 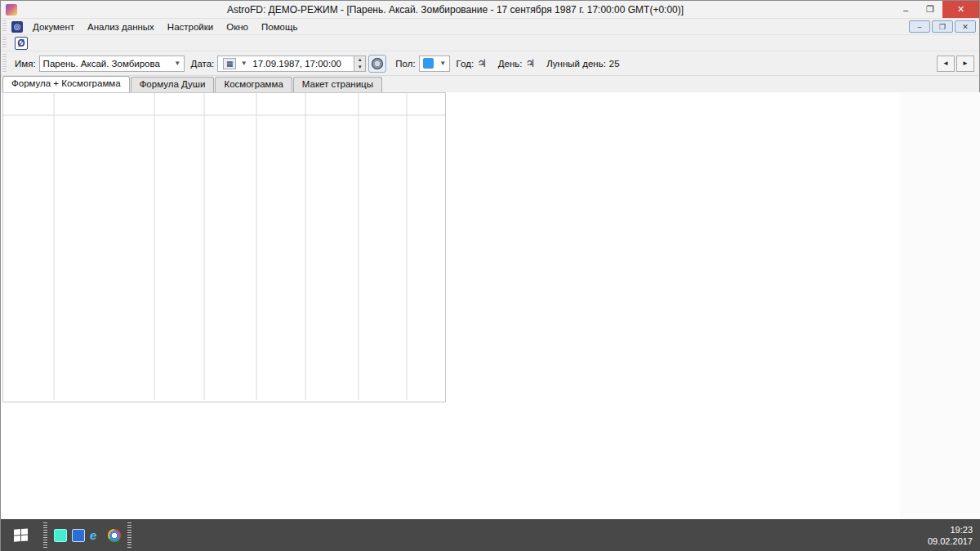 I want to click on day-planet-symbol: ♃, so click(x=531, y=64).